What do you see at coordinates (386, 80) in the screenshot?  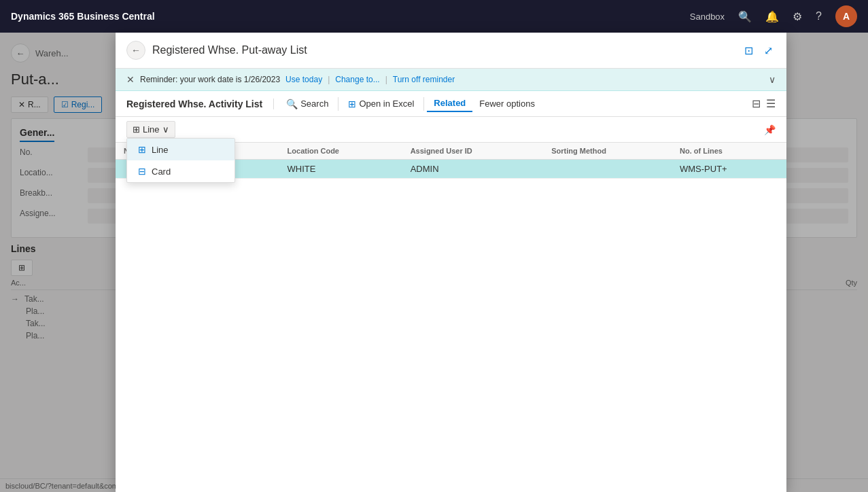 I see `reminder-sep-2: |` at bounding box center [386, 80].